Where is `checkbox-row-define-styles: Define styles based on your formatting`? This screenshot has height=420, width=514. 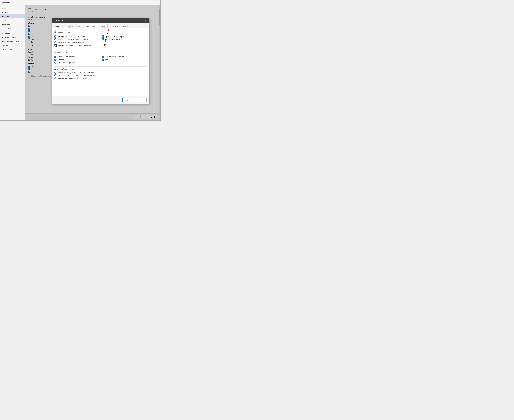
checkbox-row-define-styles: Define styles based on your formatting is located at coordinates (101, 78).